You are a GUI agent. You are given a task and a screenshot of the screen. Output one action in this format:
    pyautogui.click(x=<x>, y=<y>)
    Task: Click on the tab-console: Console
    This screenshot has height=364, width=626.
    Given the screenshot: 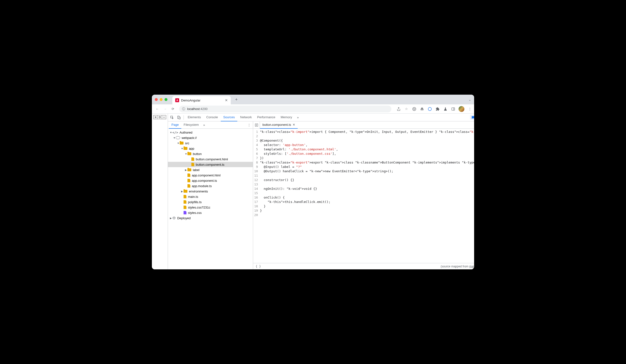 What is the action you would take?
    pyautogui.click(x=212, y=118)
    